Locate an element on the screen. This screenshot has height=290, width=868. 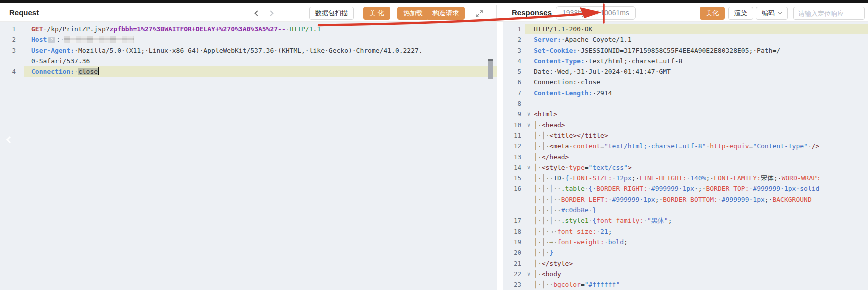
editor-scrollbar-thumb is located at coordinates (490, 69).